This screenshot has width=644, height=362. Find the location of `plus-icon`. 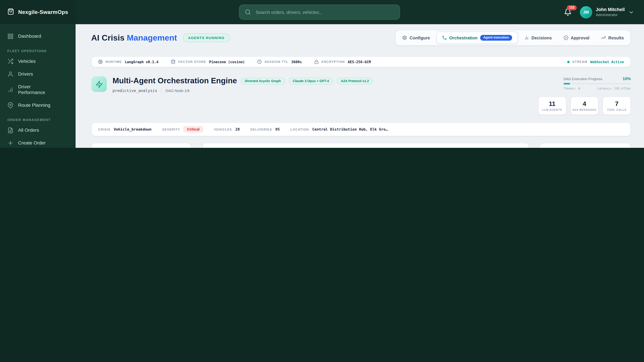

plus-icon is located at coordinates (10, 143).